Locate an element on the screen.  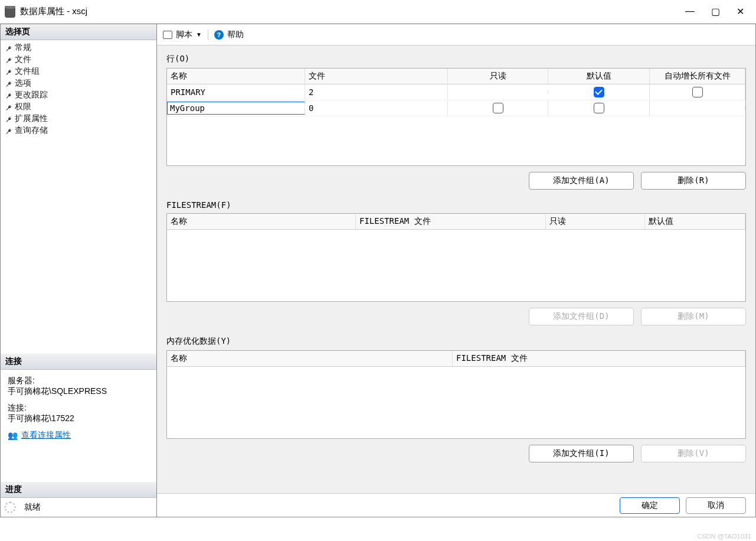
memopt-buttons: 添加文件组(I) 删除(V) is located at coordinates (456, 454).